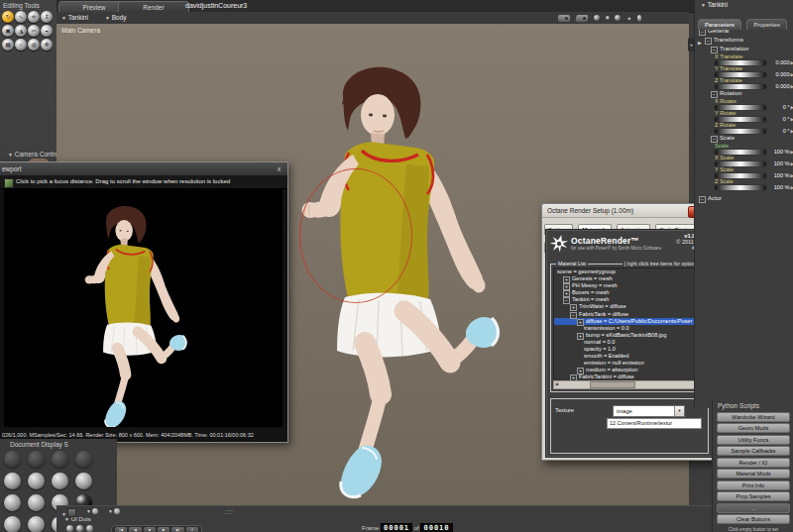 This screenshot has height=532, width=793. I want to click on section-rotation: −Rotation, so click(751, 93).